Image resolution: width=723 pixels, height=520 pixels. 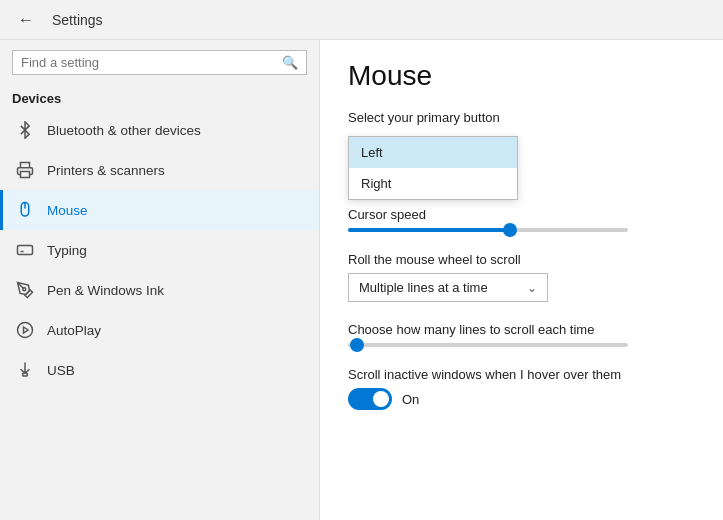 What do you see at coordinates (381, 399) in the screenshot?
I see `toggle-knob` at bounding box center [381, 399].